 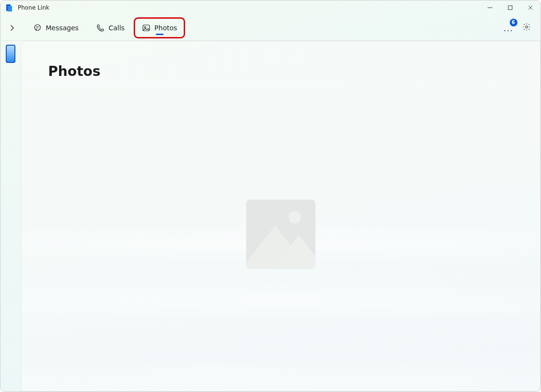 What do you see at coordinates (160, 28) in the screenshot?
I see `tab-photos: Photos` at bounding box center [160, 28].